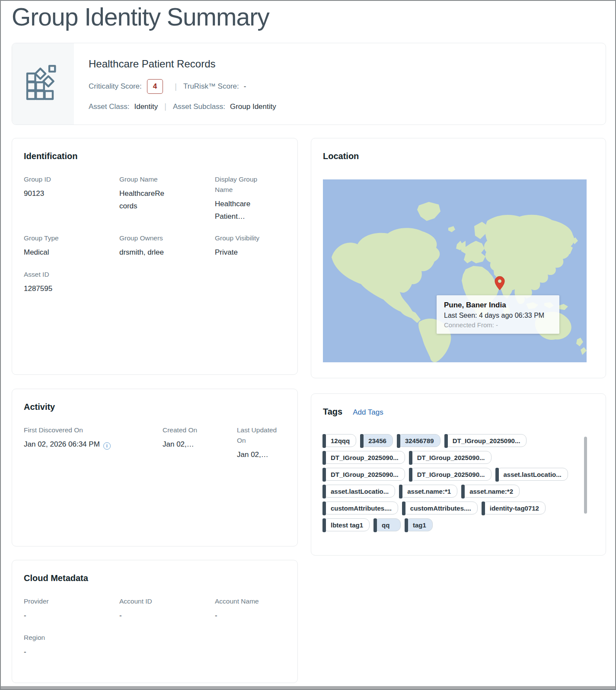 Image resolution: width=616 pixels, height=690 pixels. Describe the element at coordinates (211, 86) in the screenshot. I see `trurisk-score-label: TruRisk™ Score:` at that location.